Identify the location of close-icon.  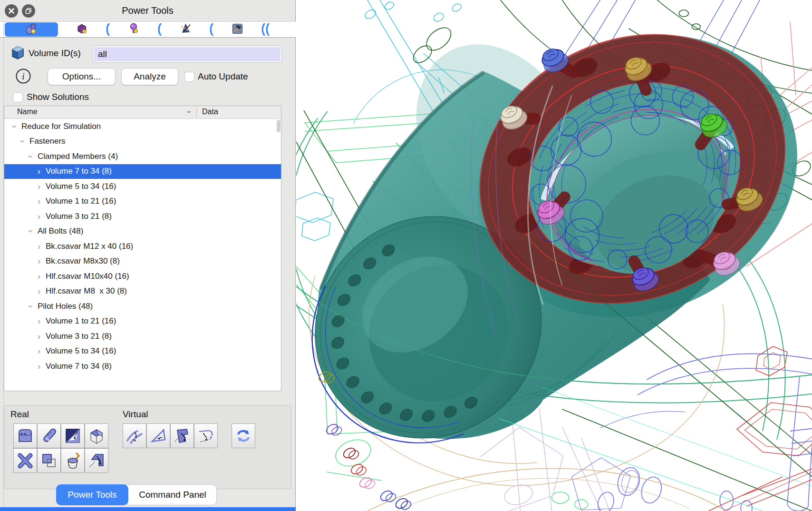
(11, 11).